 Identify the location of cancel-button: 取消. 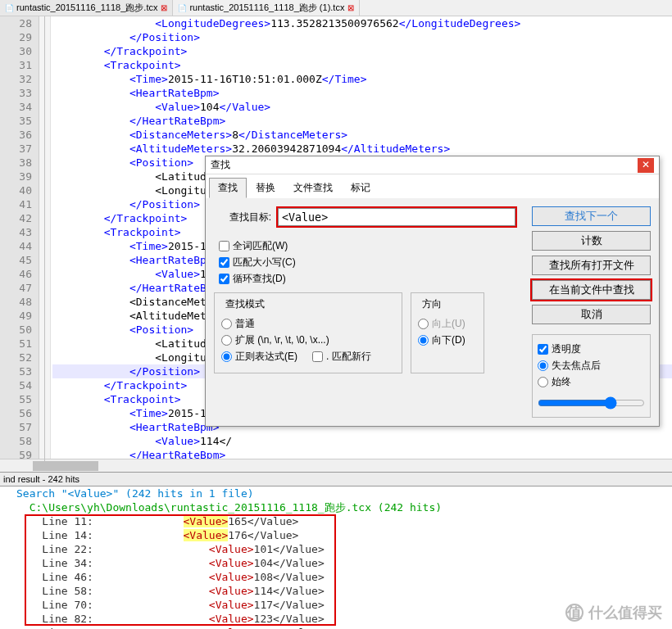
(592, 314).